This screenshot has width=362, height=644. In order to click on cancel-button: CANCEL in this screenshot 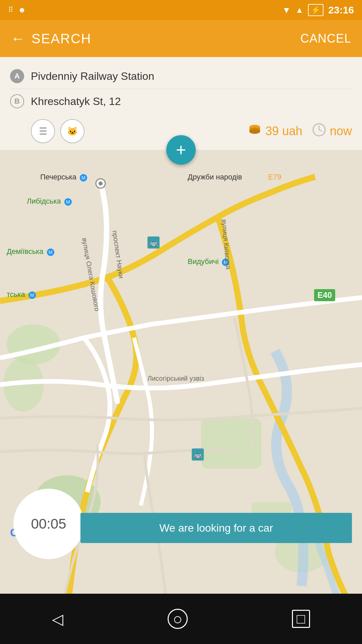, I will do `click(326, 39)`.